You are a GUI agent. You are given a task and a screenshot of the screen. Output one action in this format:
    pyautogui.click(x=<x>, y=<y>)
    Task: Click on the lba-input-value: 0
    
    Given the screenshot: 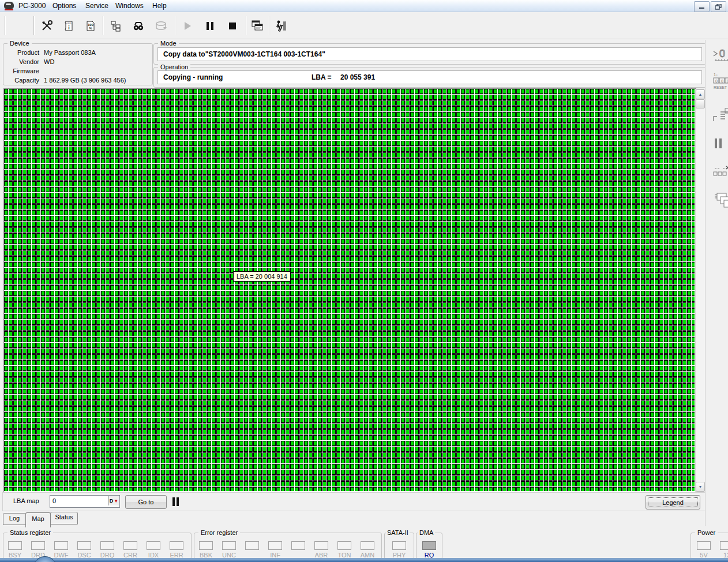 What is the action you would take?
    pyautogui.click(x=54, y=501)
    